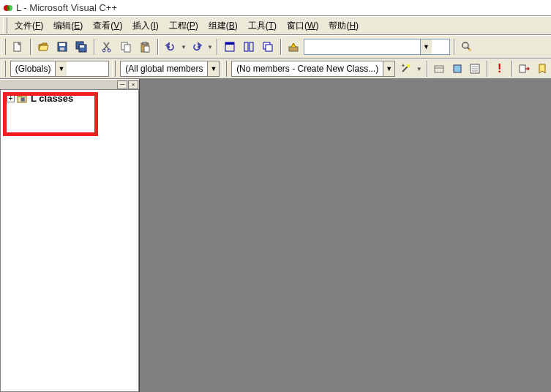  What do you see at coordinates (541, 69) in the screenshot?
I see `bookmark-button` at bounding box center [541, 69].